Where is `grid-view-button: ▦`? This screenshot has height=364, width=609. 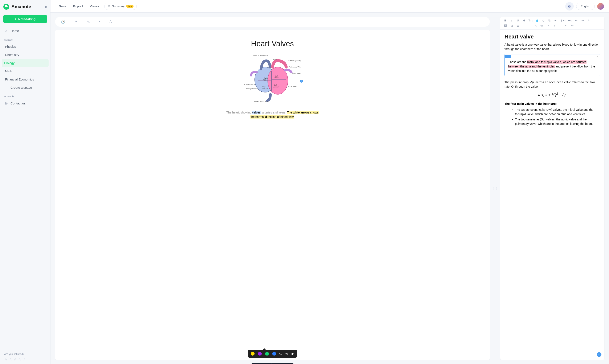
grid-view-button: ▦ is located at coordinates (265, 363).